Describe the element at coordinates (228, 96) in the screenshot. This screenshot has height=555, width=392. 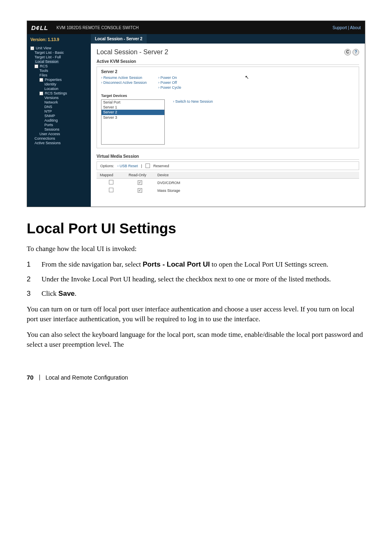
I see `target-devices-label: Target Devices` at that location.